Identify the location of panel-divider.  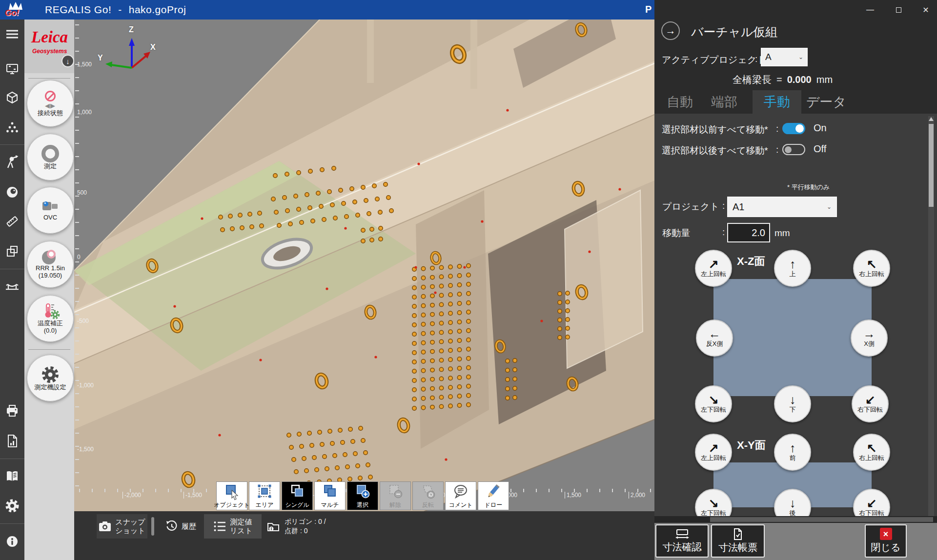
(49, 349).